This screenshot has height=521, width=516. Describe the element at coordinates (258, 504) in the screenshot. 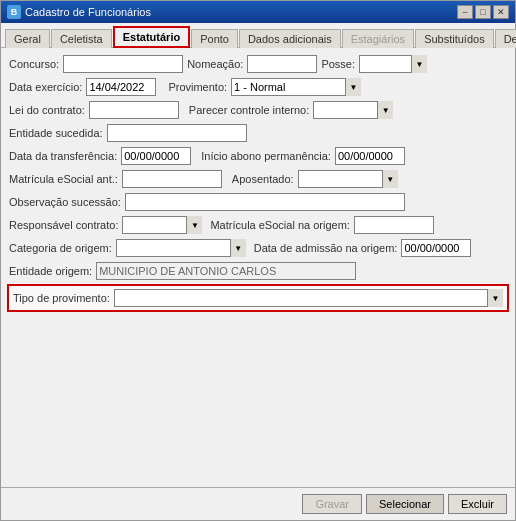

I see `footer: Gravar Selecionar Excluir` at that location.